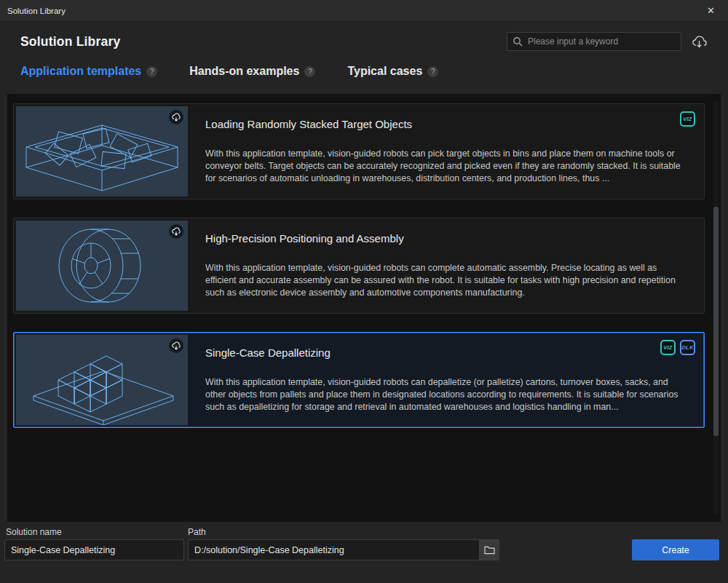 The height and width of the screenshot is (583, 728). What do you see at coordinates (364, 554) in the screenshot?
I see `footer: Solution name Path Create` at bounding box center [364, 554].